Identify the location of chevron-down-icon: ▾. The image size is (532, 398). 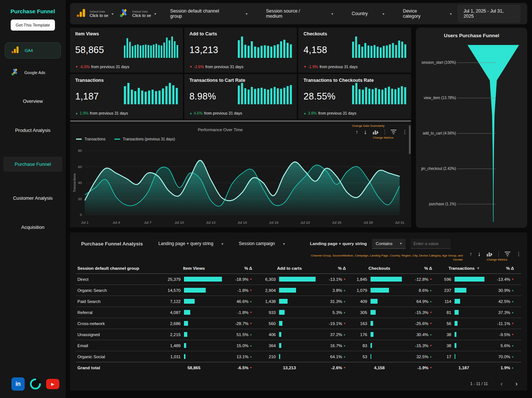
(284, 244).